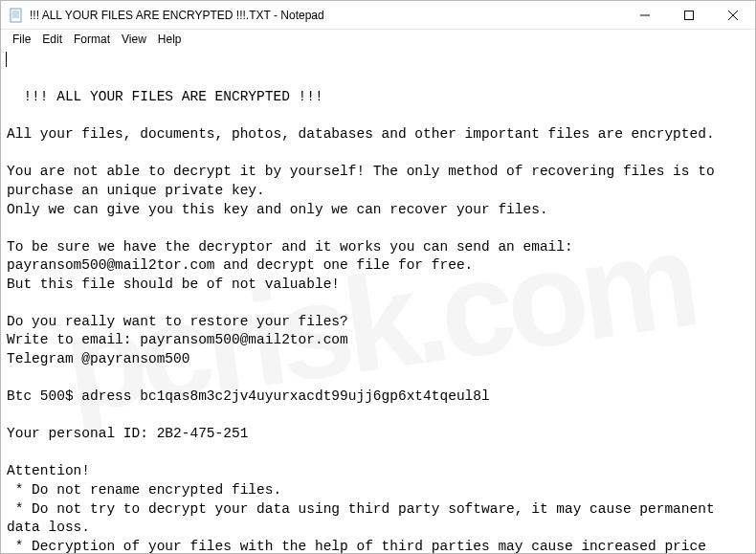  I want to click on window-controls, so click(689, 15).